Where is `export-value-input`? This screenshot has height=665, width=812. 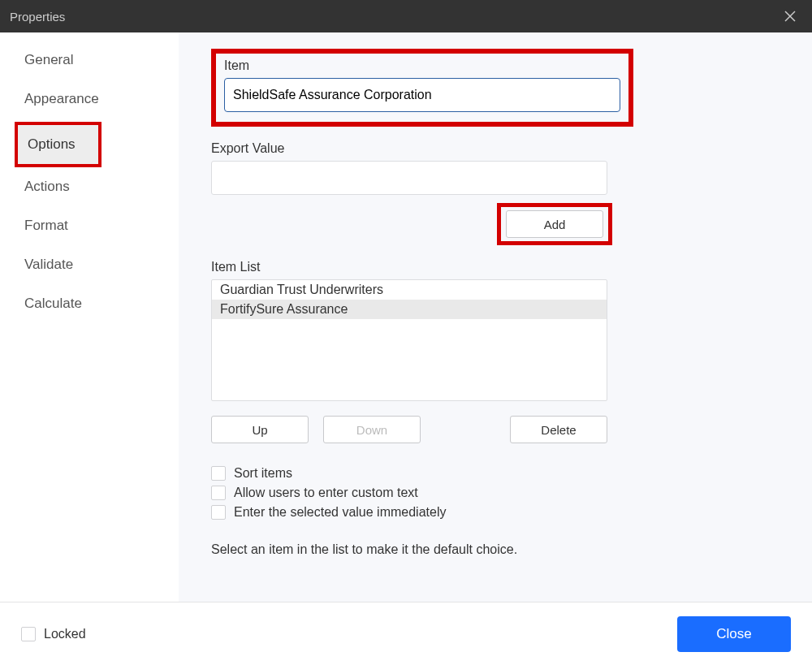 export-value-input is located at coordinates (409, 178).